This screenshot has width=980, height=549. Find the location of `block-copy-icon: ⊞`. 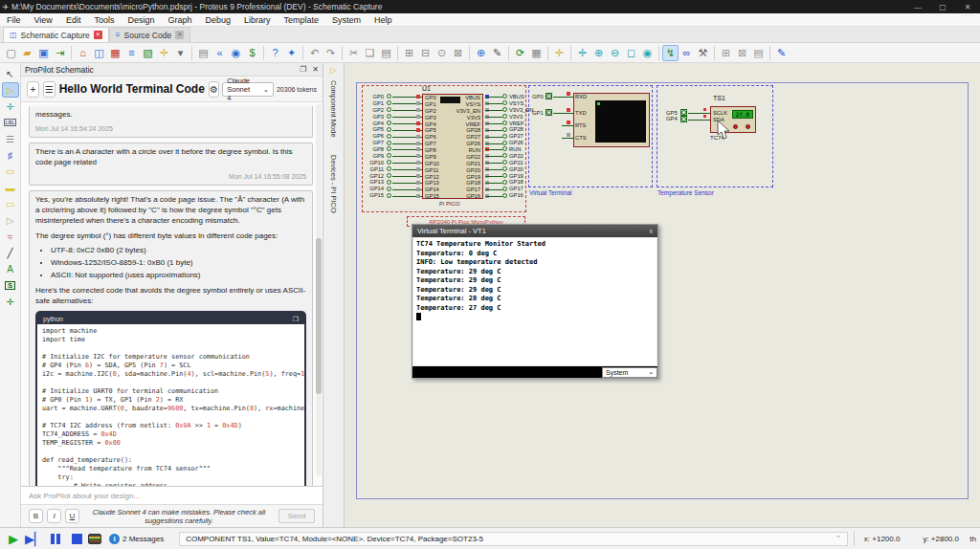

block-copy-icon: ⊞ is located at coordinates (410, 54).